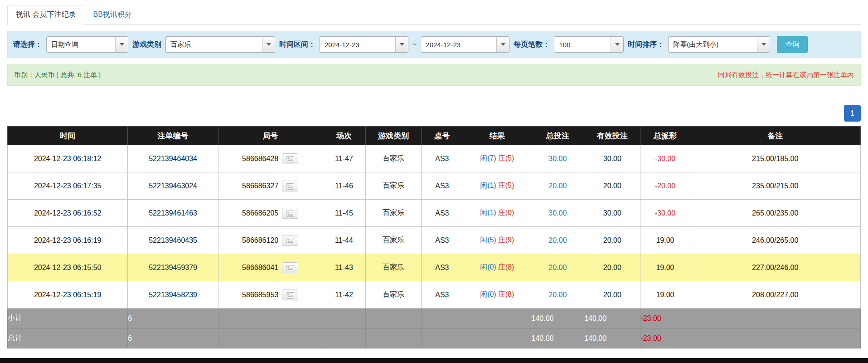 The width and height of the screenshot is (868, 363). What do you see at coordinates (260, 186) in the screenshot?
I see `round-id-text: 586686327` at bounding box center [260, 186].